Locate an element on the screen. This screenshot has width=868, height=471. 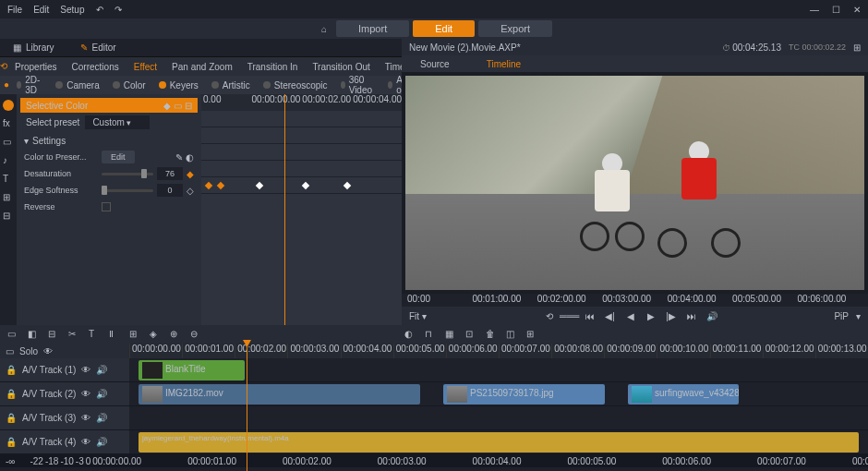
tab-library: ▦ Library is located at coordinates (33, 48).